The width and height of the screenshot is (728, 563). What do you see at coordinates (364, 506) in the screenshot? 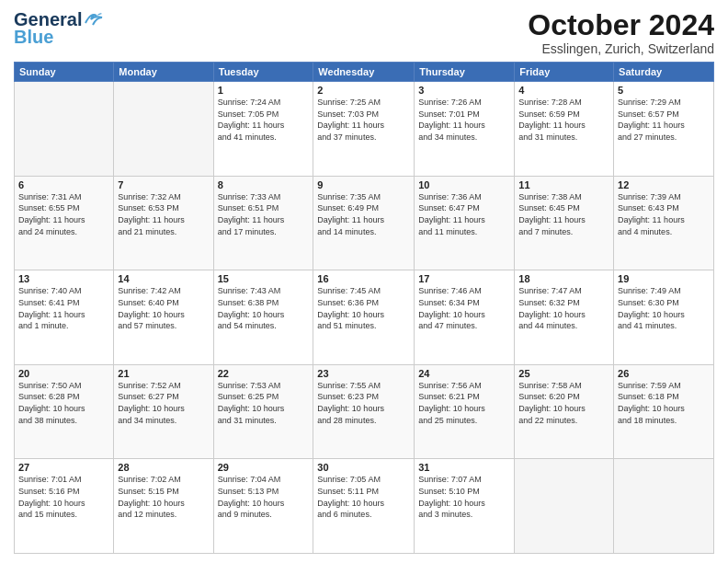
I see `cell-4-3: 30Sunrise: 7:05 AM Sunset: 5:11 PM Dayli…` at bounding box center [364, 506].